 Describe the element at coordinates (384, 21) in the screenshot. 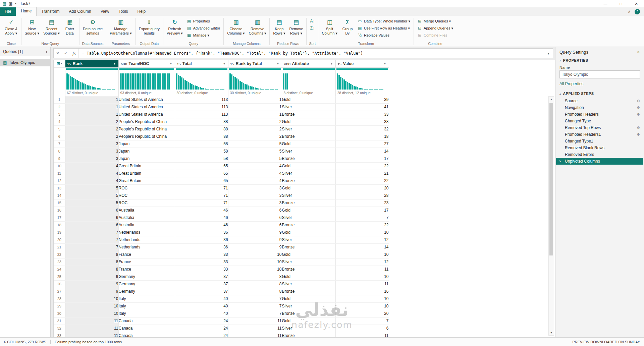

I see `ribbon-button-data-type-whole-number: ▭Data Type: Whole Number ▾` at that location.